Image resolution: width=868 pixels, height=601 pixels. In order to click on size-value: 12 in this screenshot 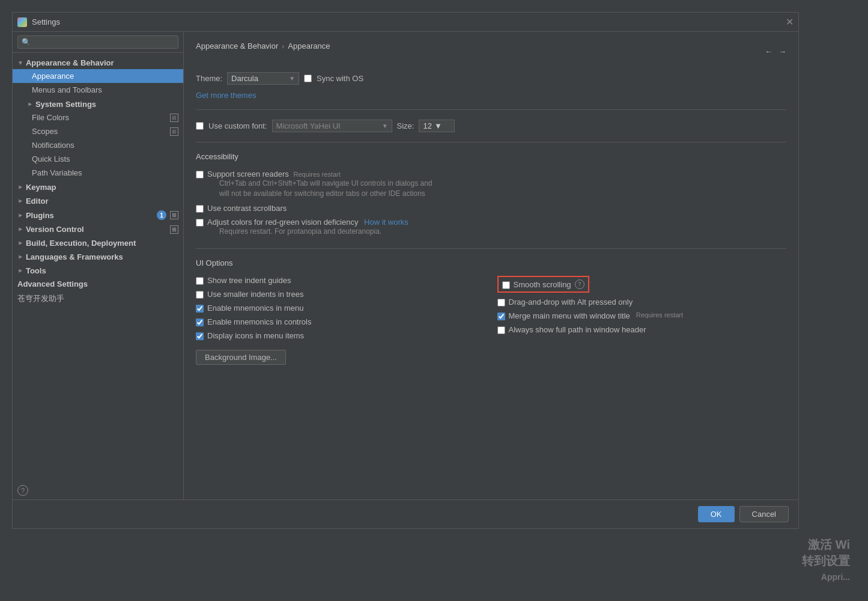, I will do `click(427, 126)`.